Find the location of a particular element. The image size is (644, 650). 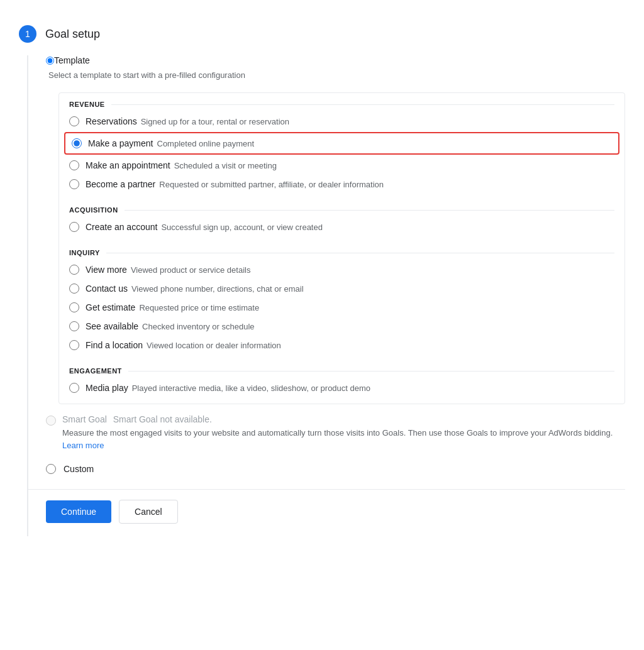

revenue-label: REVENUE is located at coordinates (87, 104).